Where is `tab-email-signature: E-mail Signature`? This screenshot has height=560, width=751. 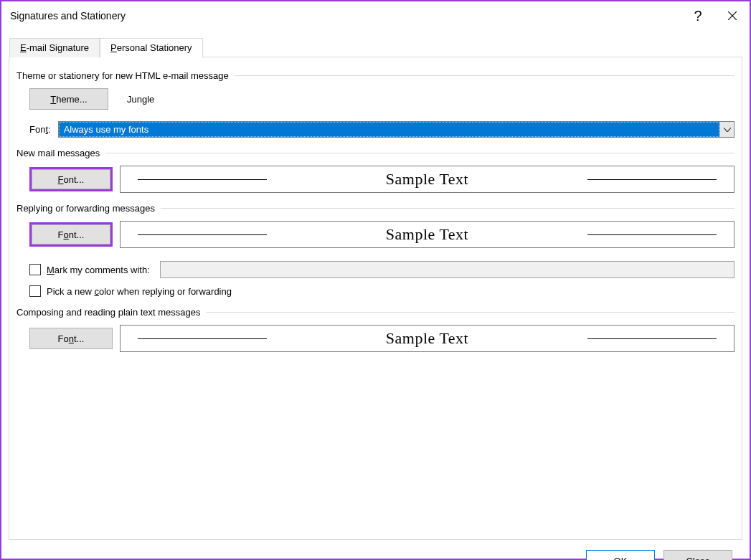
tab-email-signature: E-mail Signature is located at coordinates (55, 47).